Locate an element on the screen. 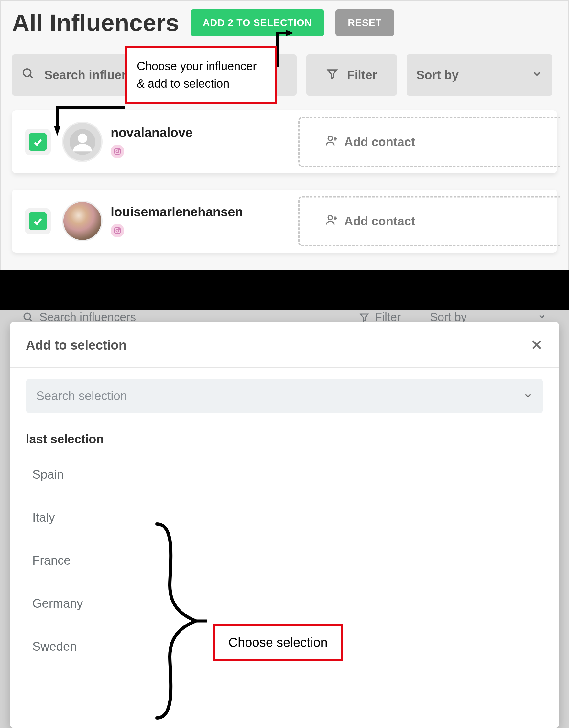  influencer-username: louisemarlenehansen is located at coordinates (177, 212).